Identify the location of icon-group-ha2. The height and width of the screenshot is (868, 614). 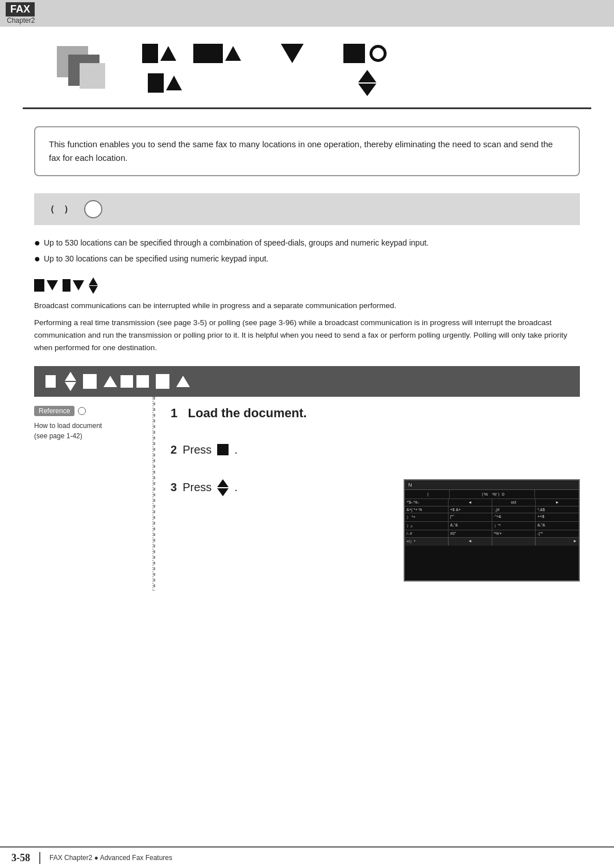
(165, 83).